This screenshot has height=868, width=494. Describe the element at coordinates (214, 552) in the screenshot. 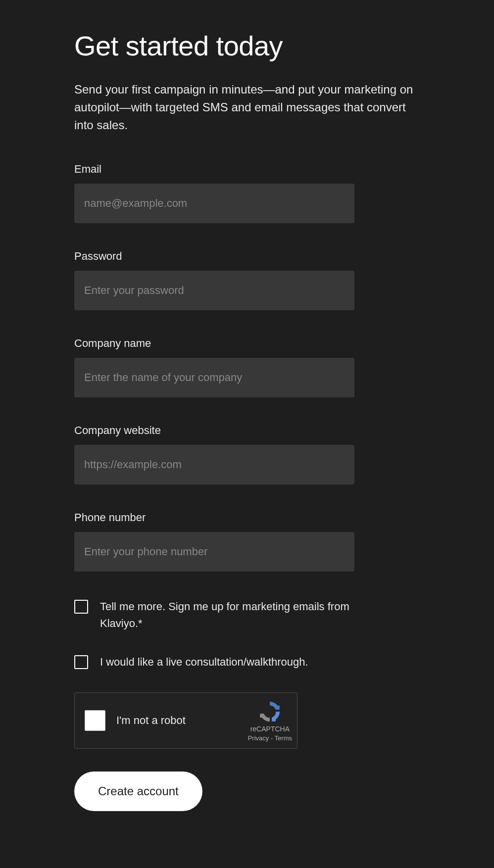

I see `phone-input` at that location.